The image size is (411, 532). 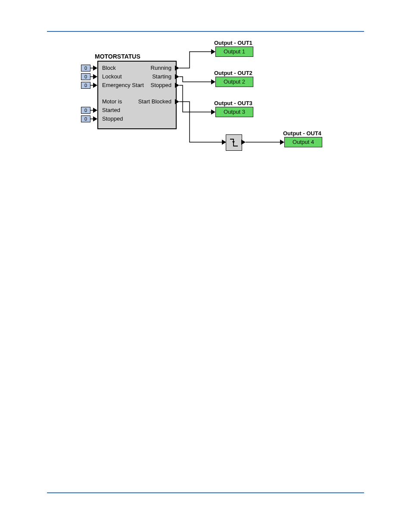 What do you see at coordinates (234, 82) in the screenshot?
I see `out2-box: Output 2` at bounding box center [234, 82].